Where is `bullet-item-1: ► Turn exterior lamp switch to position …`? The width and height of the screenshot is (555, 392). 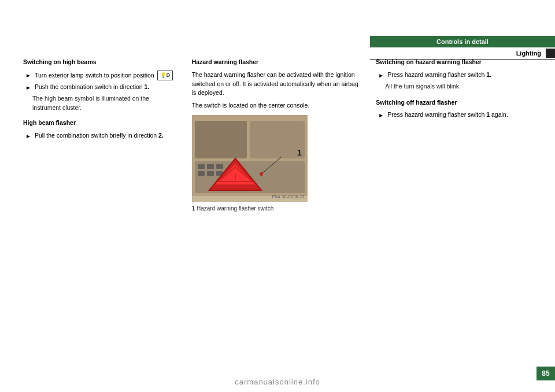
bullet-item-1: ► Turn exterior lamp switch to position … is located at coordinates (102, 76).